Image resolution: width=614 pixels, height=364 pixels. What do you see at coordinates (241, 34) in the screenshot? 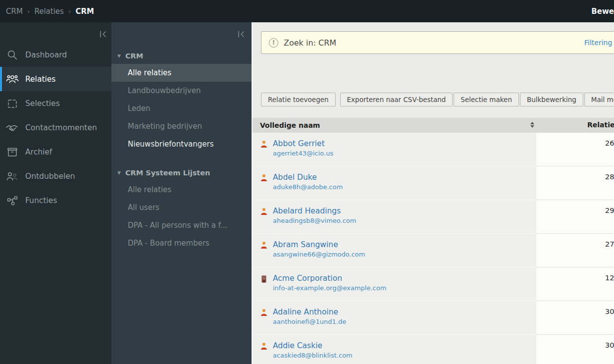
I see `collapse-panel-icon` at bounding box center [241, 34].